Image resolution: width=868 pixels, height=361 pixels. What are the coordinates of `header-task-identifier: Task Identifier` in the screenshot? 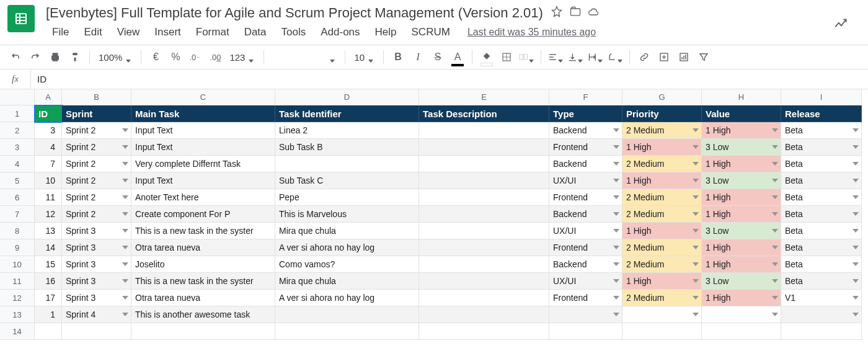 It's located at (347, 114).